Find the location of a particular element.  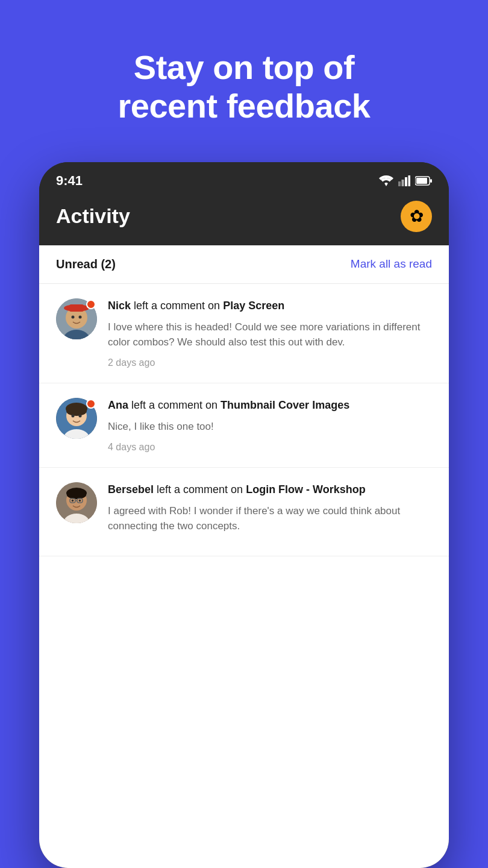

notif-body-ana: Ana left a comment on Thumbnail Cover Im… is located at coordinates (270, 426).